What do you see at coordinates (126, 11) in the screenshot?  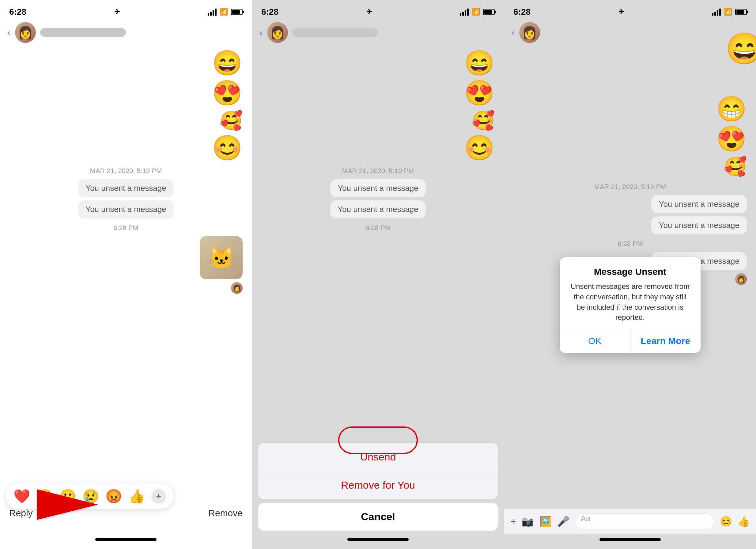 I see `status-bar-1: 6:28 ✈ 📶` at bounding box center [126, 11].